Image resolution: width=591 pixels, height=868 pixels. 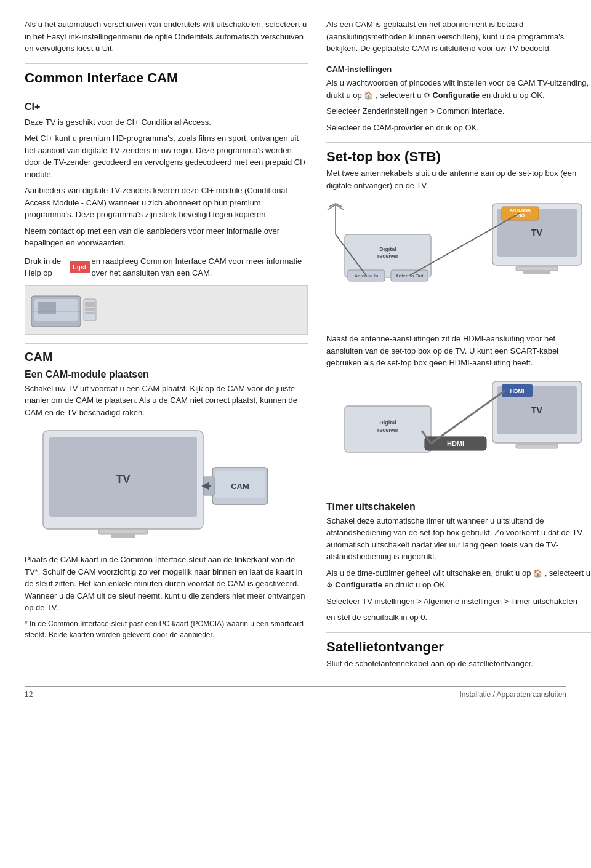 I want to click on timer-p2-pre: Als u de time-outtimer geheel wilt uitsc…, so click(x=428, y=573).